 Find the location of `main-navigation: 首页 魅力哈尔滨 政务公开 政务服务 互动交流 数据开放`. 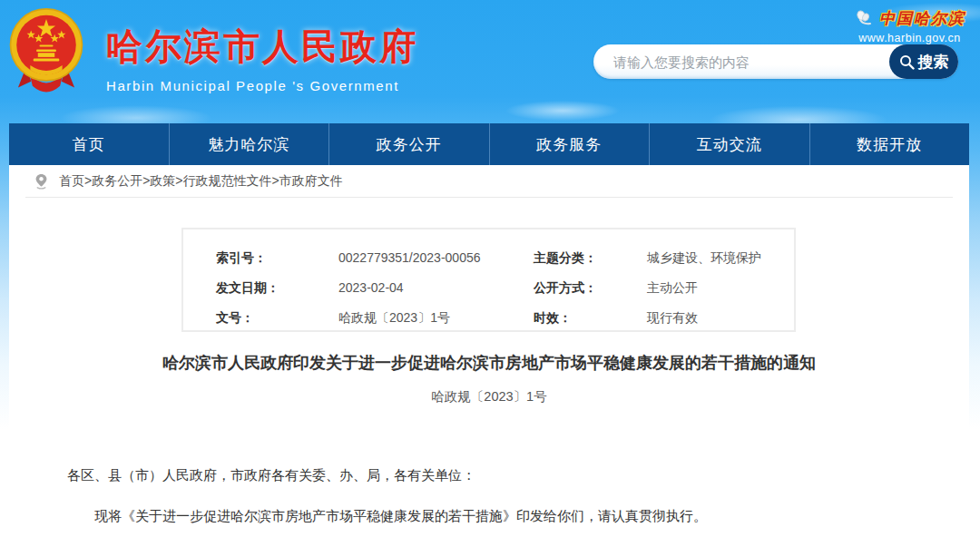

main-navigation: 首页 魅力哈尔滨 政务公开 政务服务 互动交流 数据开放 is located at coordinates (489, 144).